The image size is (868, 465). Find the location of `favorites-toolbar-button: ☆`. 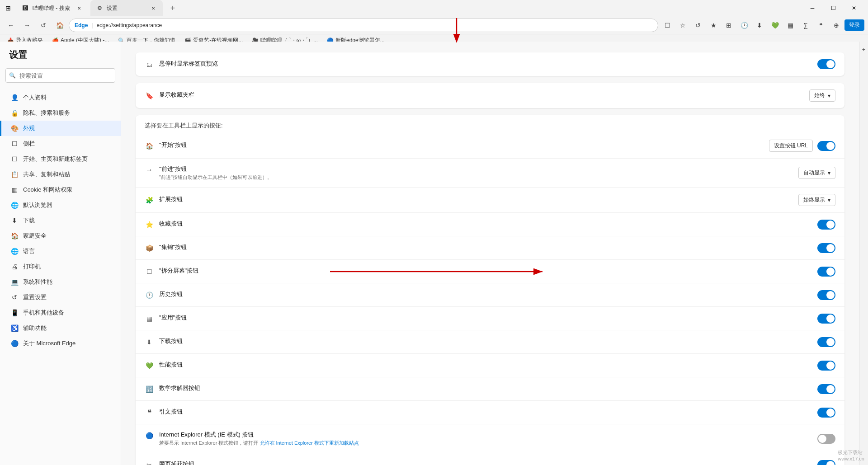

favorites-toolbar-button: ☆ is located at coordinates (683, 25).